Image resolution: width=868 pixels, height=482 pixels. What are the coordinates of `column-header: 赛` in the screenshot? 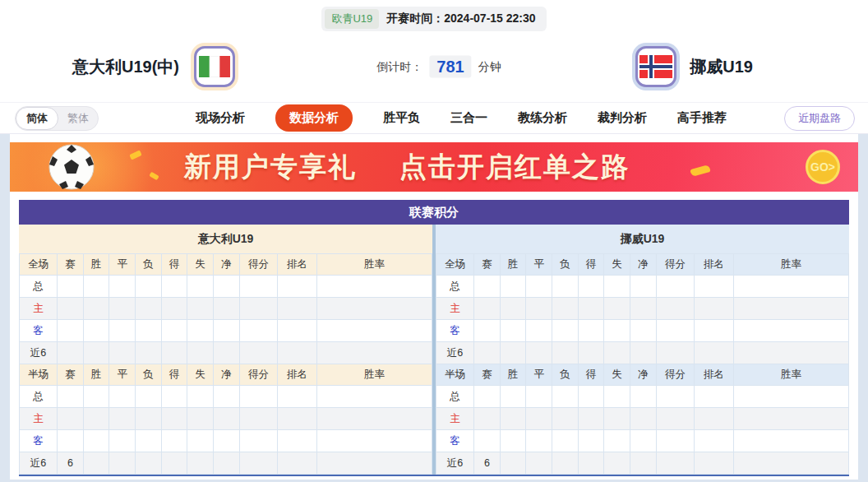 It's located at (487, 375).